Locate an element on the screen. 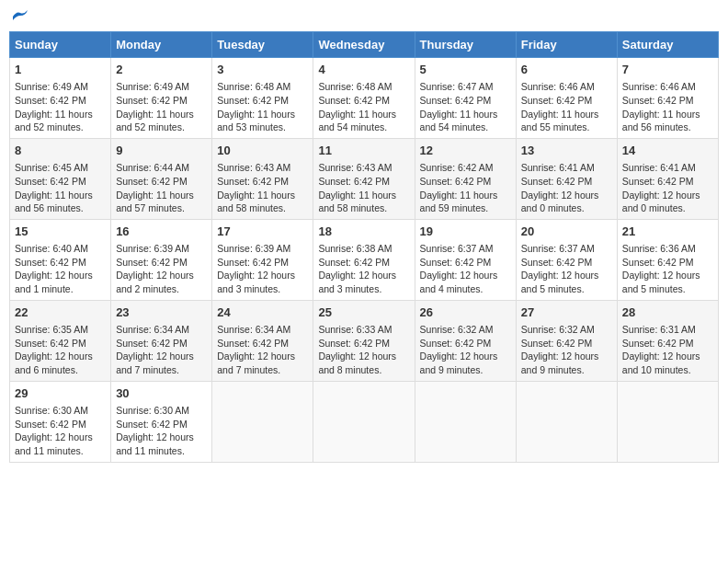 Image resolution: width=728 pixels, height=563 pixels. weekday-header-friday: Friday is located at coordinates (566, 45).